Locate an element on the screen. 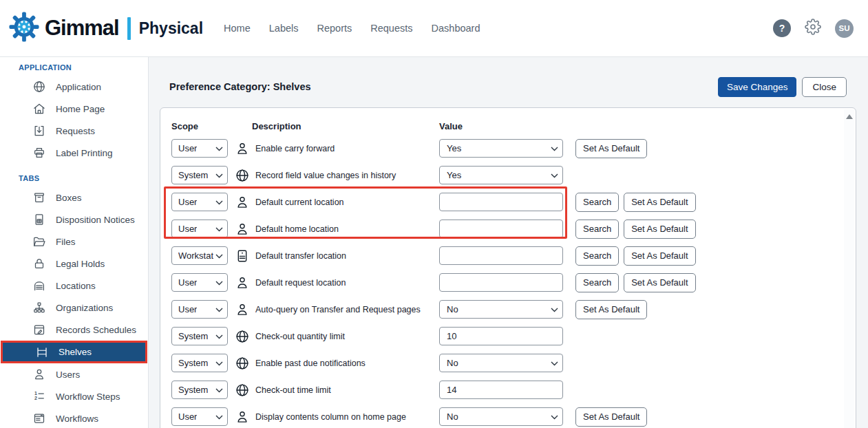 The height and width of the screenshot is (428, 868). sidebar-item-application: Application is located at coordinates (74, 87).